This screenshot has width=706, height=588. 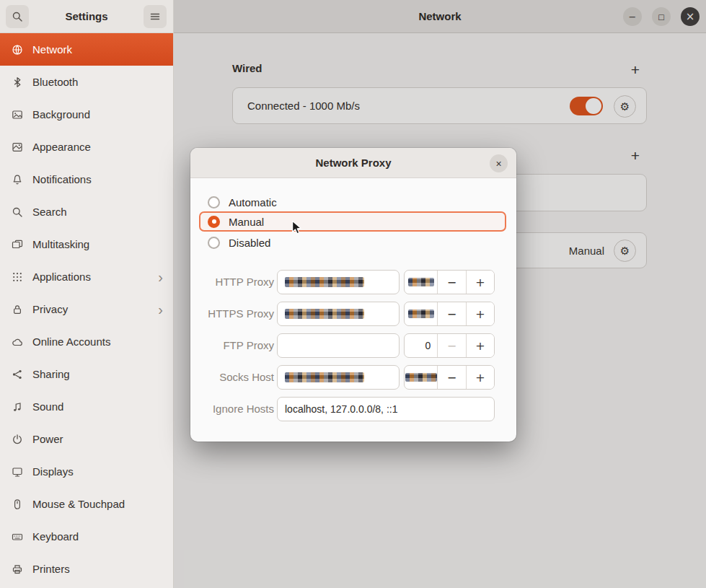 I want to click on sidebar-item-privacy: Privacy ›, so click(x=87, y=309).